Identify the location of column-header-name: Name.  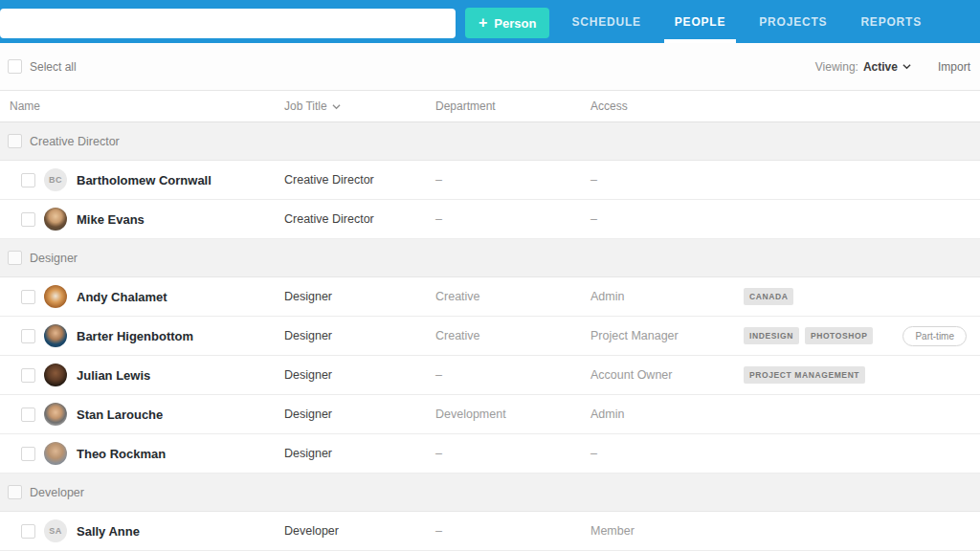
(142, 106).